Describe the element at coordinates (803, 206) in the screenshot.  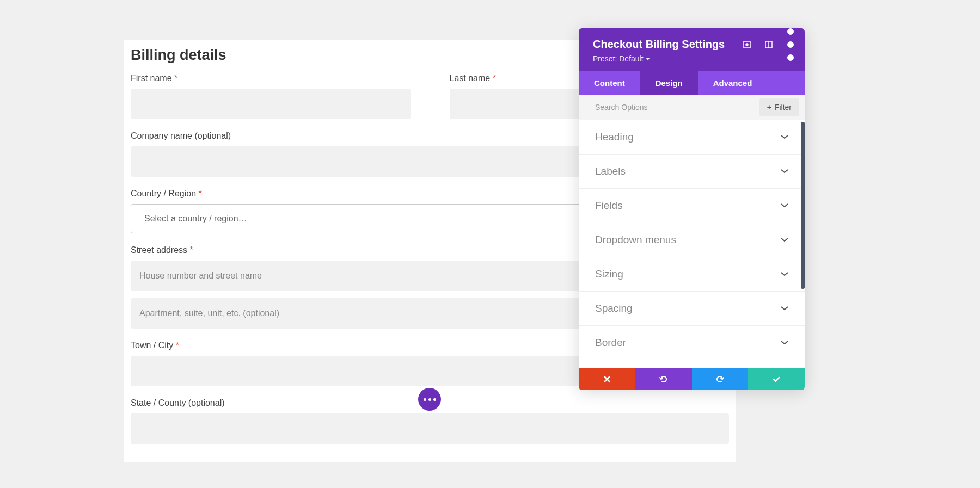
I see `scrollbar` at that location.